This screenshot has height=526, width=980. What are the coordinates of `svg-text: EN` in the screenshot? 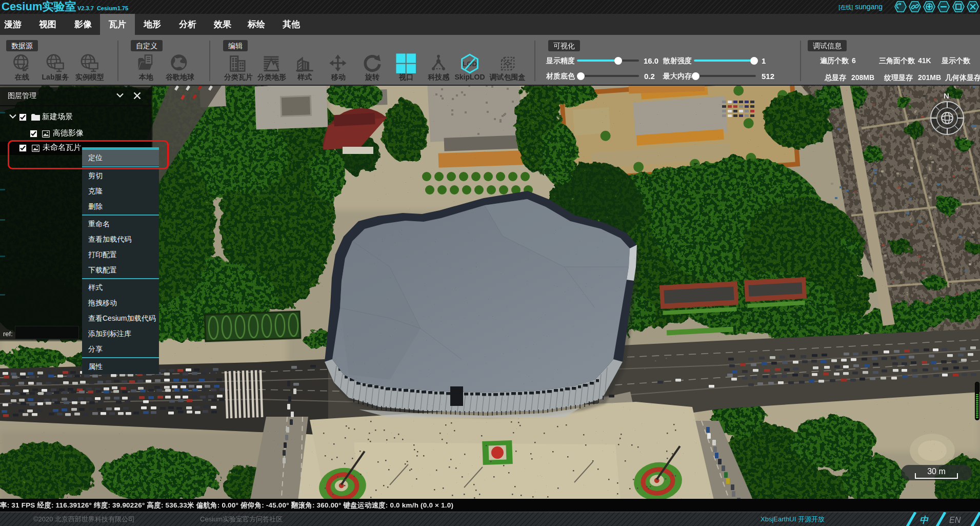 It's located at (955, 520).